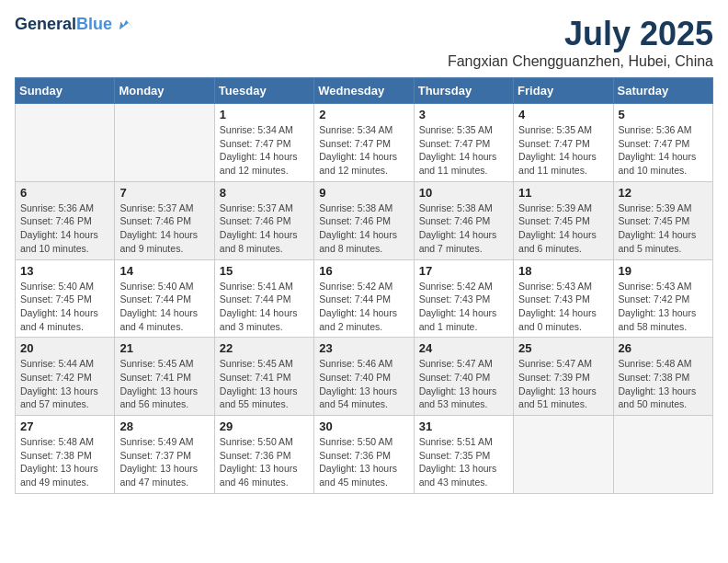 This screenshot has height=563, width=728. I want to click on calendar-header-wednesday: Wednesday, so click(364, 91).